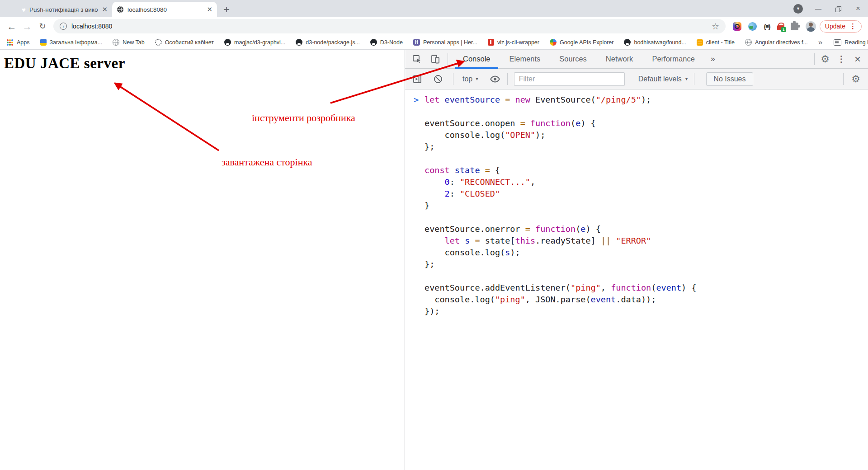  What do you see at coordinates (646, 311) in the screenshot?
I see `console-code-line: });` at bounding box center [646, 311].